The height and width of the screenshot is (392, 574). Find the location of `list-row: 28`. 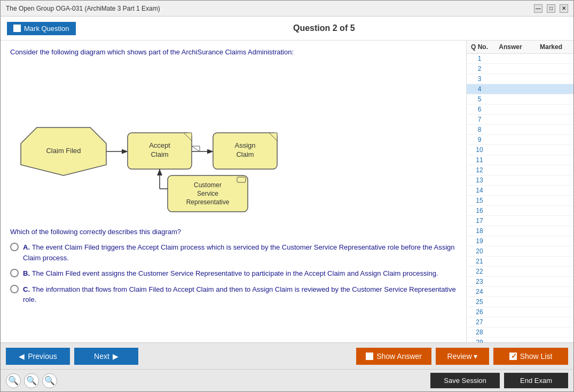

list-row: 28 is located at coordinates (520, 333).